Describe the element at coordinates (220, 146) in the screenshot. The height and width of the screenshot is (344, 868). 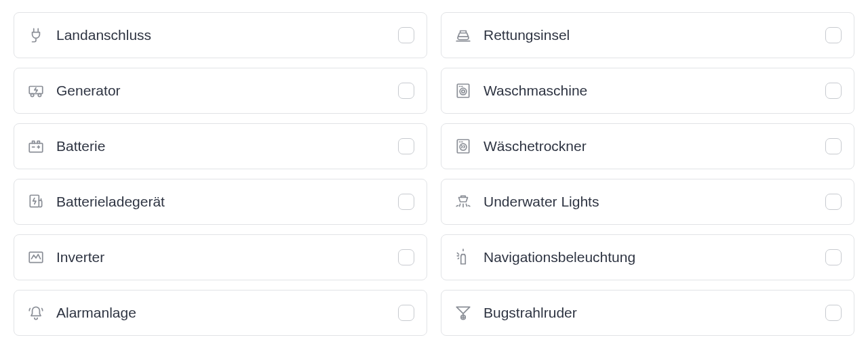
I see `option-row-battery: Batterie` at that location.